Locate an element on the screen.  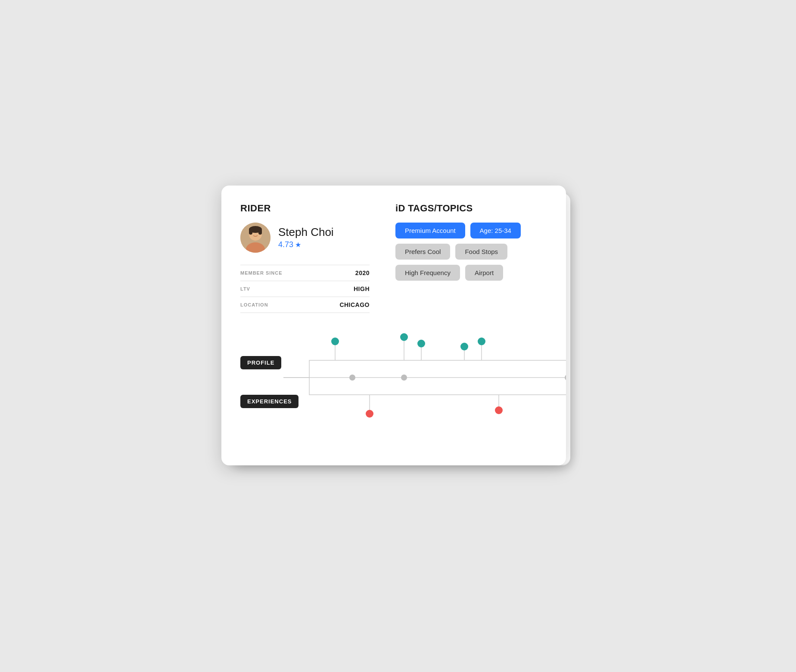
stat-value: 2020 is located at coordinates (363, 273).